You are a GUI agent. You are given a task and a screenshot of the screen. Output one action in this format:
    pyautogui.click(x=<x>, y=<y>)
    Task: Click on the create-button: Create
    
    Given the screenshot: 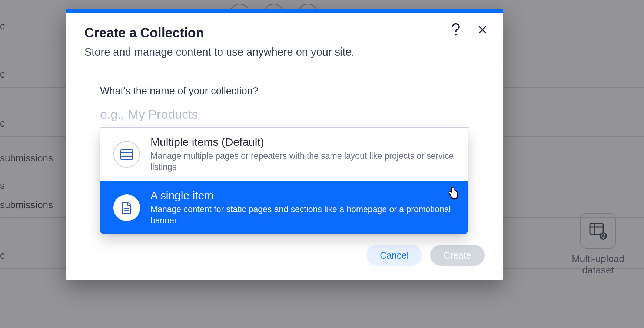 What is the action you would take?
    pyautogui.click(x=457, y=255)
    